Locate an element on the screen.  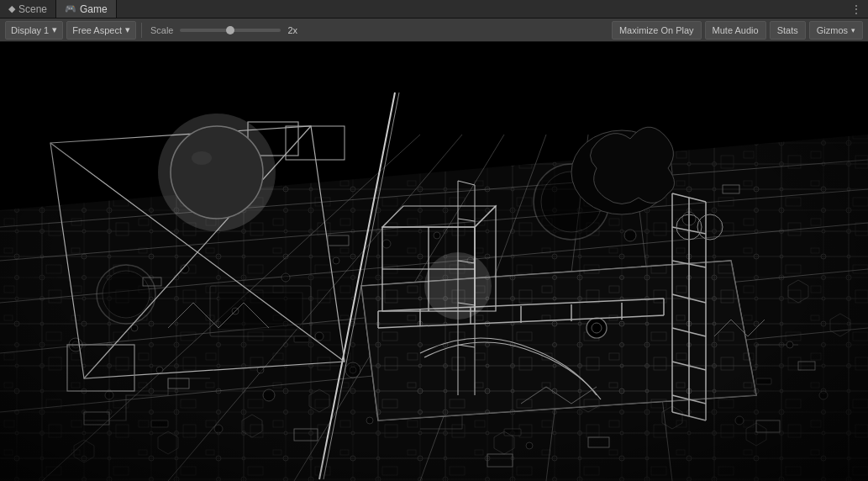
aspect-selector: Free Aspect ▾ is located at coordinates (101, 30).